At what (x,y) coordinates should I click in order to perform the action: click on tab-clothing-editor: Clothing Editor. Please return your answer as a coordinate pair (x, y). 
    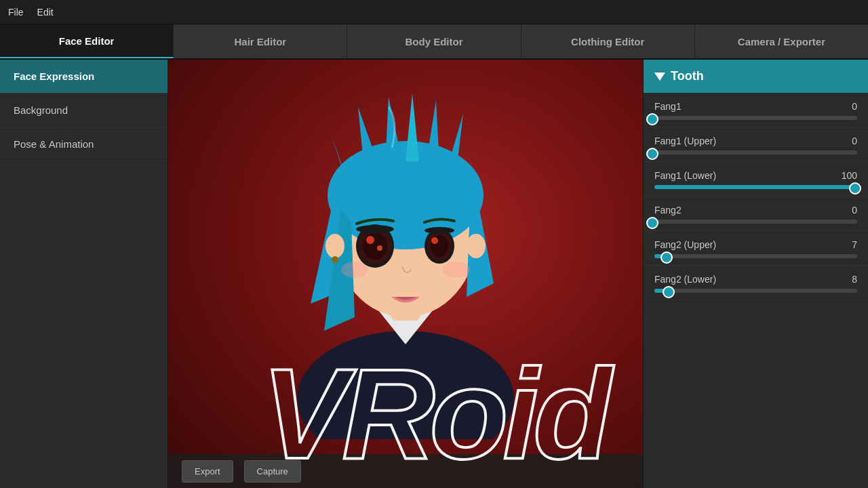
    Looking at the image, I should click on (608, 41).